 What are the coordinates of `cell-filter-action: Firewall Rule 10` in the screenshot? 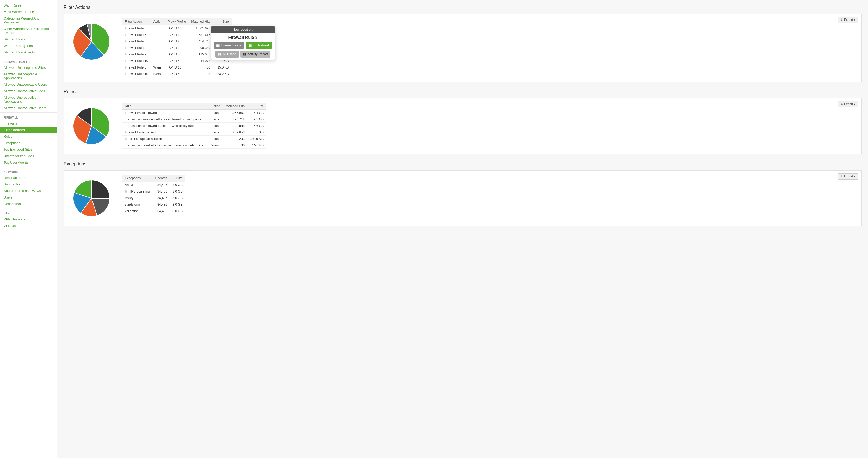 It's located at (137, 61).